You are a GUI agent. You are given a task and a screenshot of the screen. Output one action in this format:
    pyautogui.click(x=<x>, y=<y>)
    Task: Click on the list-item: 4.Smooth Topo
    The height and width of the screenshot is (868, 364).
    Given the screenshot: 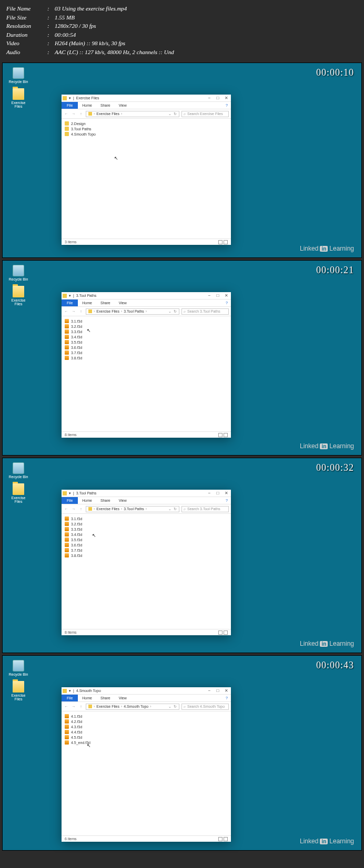 What is the action you would take?
    pyautogui.click(x=146, y=134)
    